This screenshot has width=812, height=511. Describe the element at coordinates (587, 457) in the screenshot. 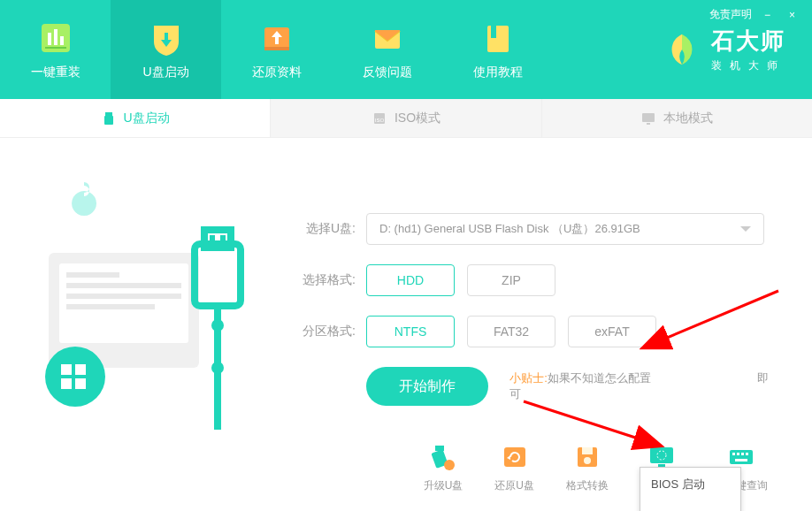

I see `disk-convert-icon` at that location.